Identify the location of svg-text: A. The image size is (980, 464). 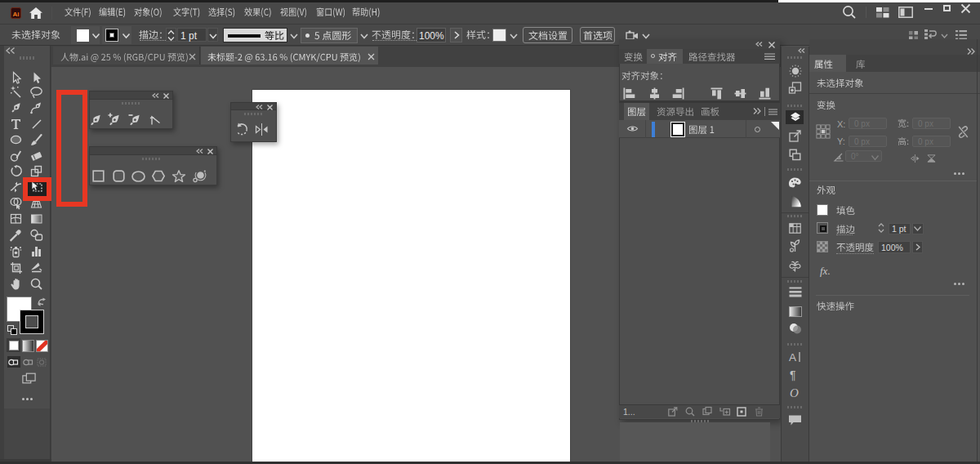
(792, 358).